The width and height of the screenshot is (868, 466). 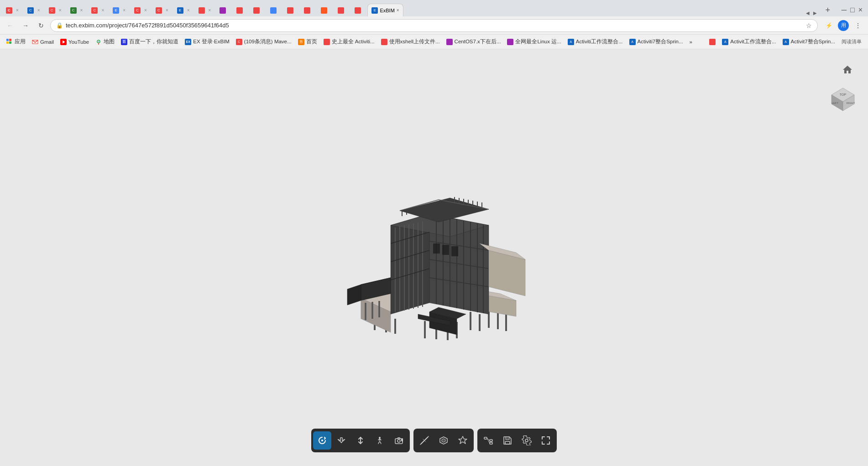 What do you see at coordinates (463, 440) in the screenshot?
I see `explode-button` at bounding box center [463, 440].